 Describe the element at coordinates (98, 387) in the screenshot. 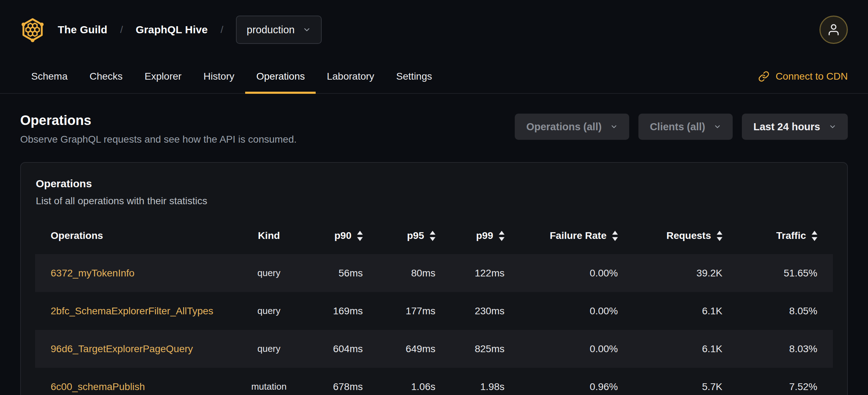

I see `operation-link: 6c00_schemaPublish` at that location.